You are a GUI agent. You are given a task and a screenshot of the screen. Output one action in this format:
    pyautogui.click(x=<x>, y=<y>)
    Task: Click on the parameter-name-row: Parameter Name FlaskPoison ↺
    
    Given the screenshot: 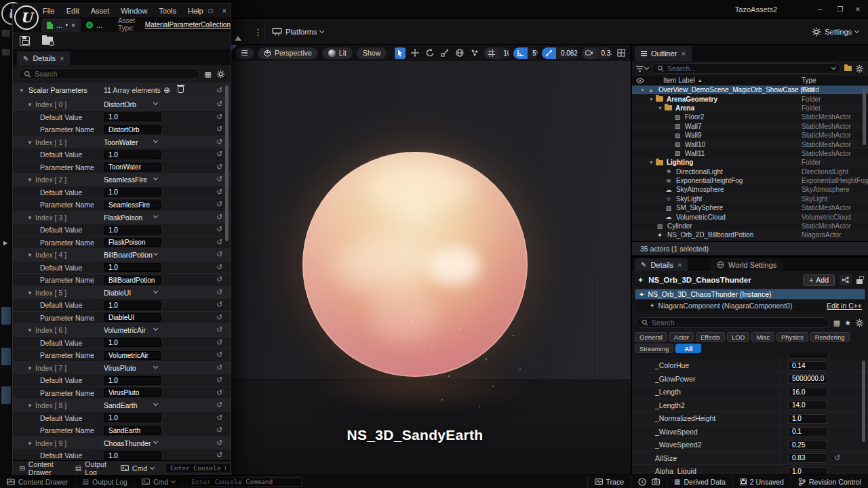 What is the action you would take?
    pyautogui.click(x=122, y=243)
    